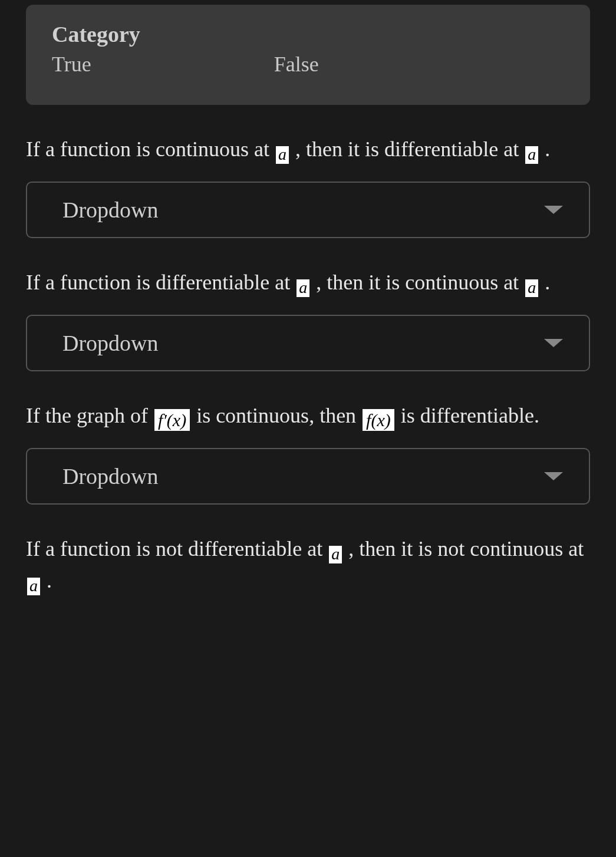 The image size is (616, 857). Describe the element at coordinates (308, 565) in the screenshot. I see `question-text: If a function is not differentiable at a…` at that location.